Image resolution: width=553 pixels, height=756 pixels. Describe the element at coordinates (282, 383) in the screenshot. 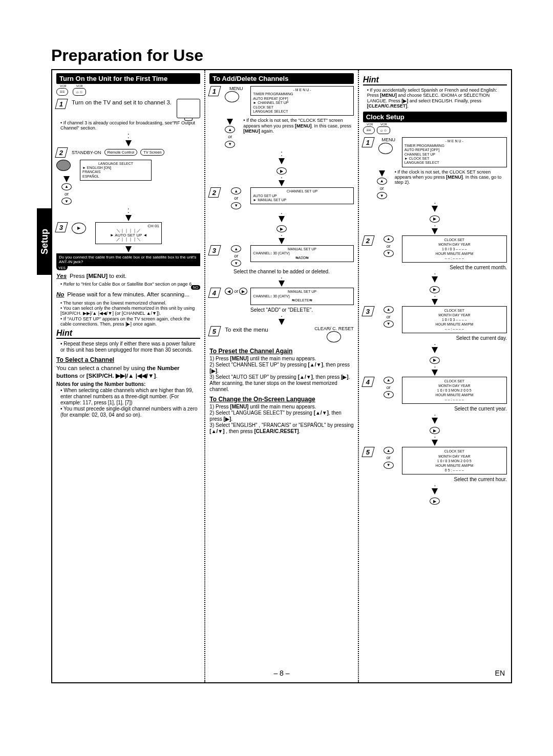

I see `preset-line-3: 3) Select "AUTO SET UP" by pressing [▲/▼…` at that location.